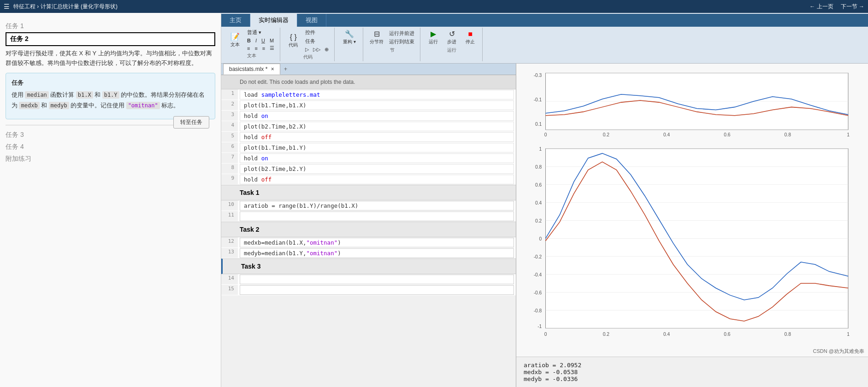 The height and width of the screenshot is (387, 868). Describe the element at coordinates (369, 126) in the screenshot. I see `code-line-4: 4 plot(b2.Time,b2.X)` at that location.